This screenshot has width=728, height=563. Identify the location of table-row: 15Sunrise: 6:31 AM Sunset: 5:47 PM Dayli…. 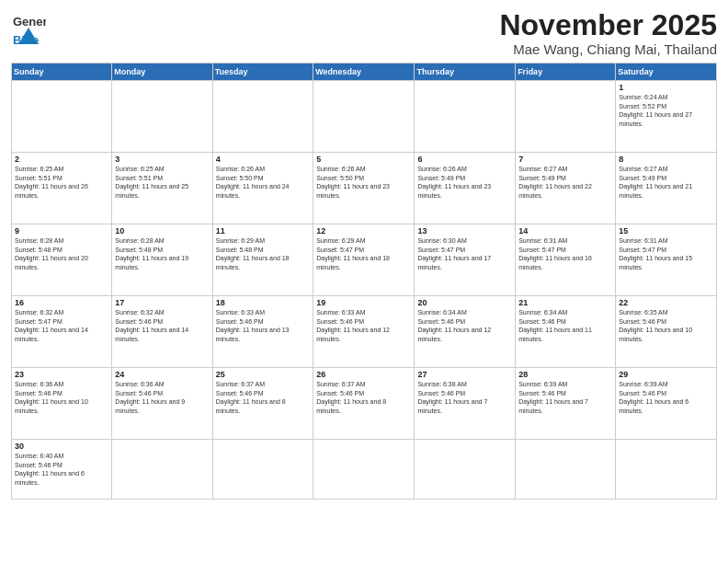
(666, 260).